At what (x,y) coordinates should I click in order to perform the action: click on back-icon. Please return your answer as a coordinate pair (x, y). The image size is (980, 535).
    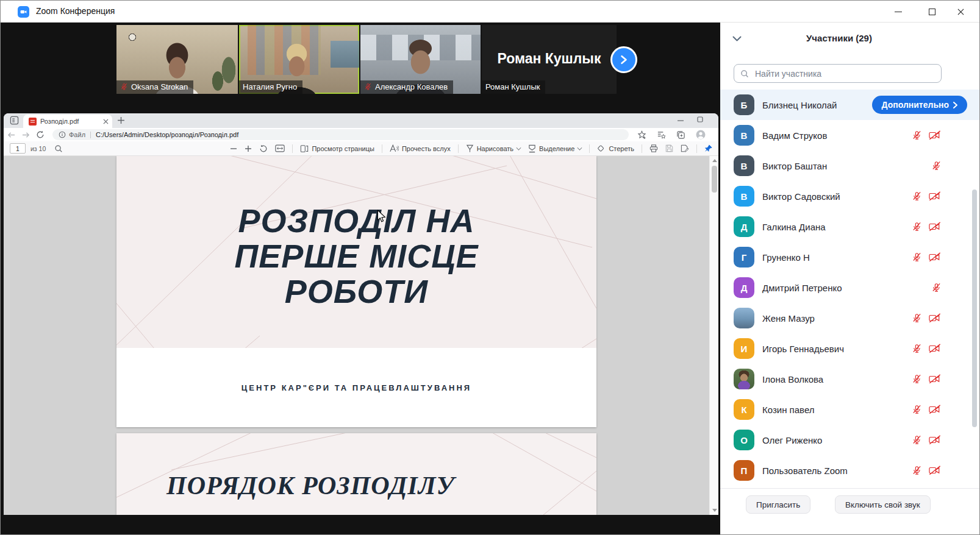
    Looking at the image, I should click on (11, 135).